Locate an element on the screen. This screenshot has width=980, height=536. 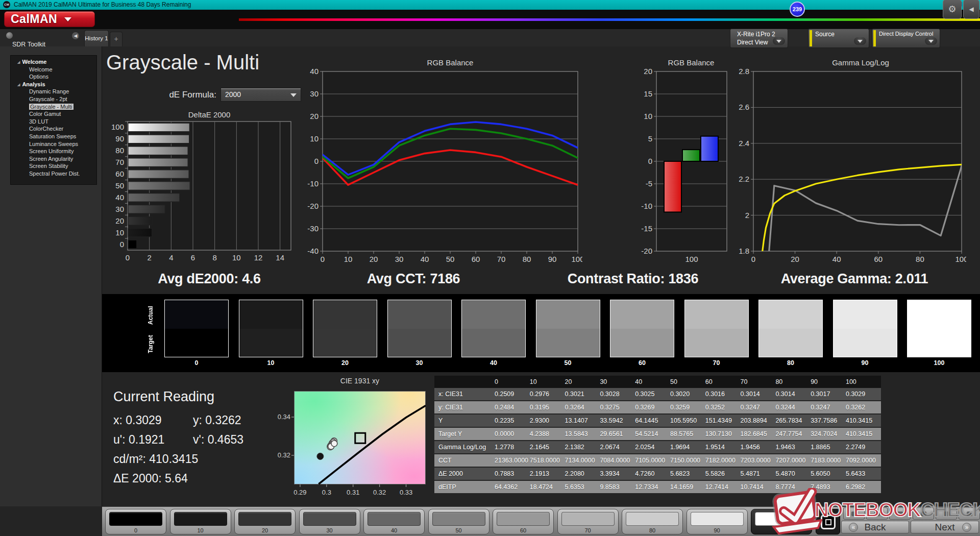
deltae-chart-svg: 024681012140102030405060708090100 is located at coordinates (203, 187).